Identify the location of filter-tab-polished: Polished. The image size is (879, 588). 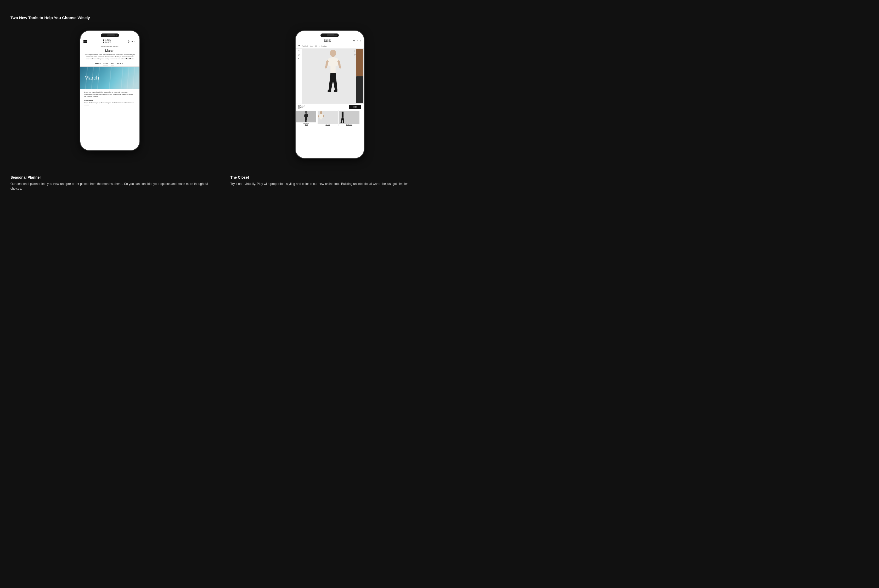
(305, 46).